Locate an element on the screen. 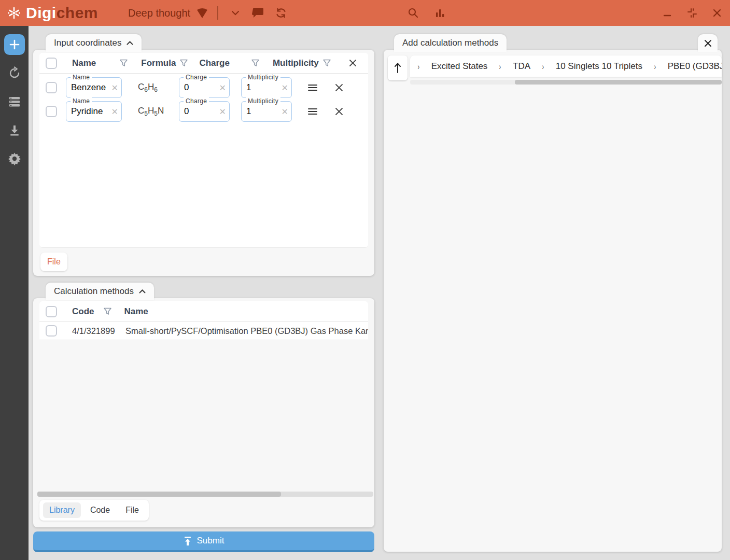  sidebar is located at coordinates (15, 293).